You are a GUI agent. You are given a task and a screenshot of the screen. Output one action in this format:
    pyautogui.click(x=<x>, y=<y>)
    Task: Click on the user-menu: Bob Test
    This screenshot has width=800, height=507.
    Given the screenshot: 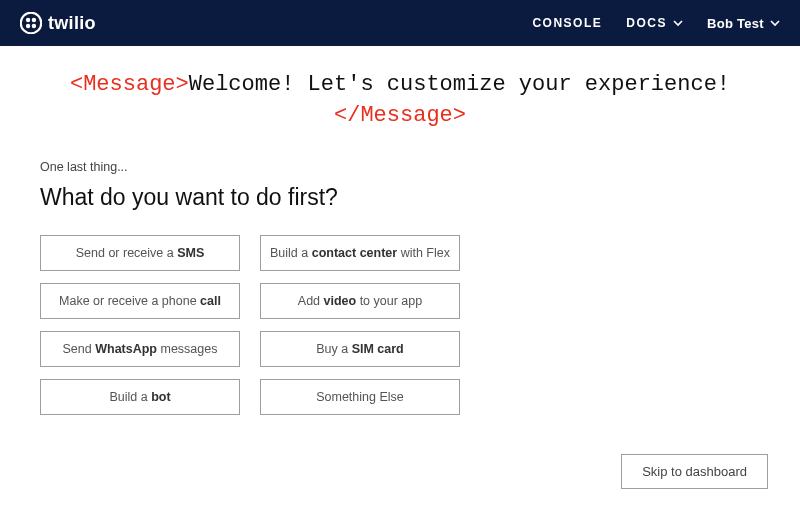 What is the action you would take?
    pyautogui.click(x=744, y=24)
    